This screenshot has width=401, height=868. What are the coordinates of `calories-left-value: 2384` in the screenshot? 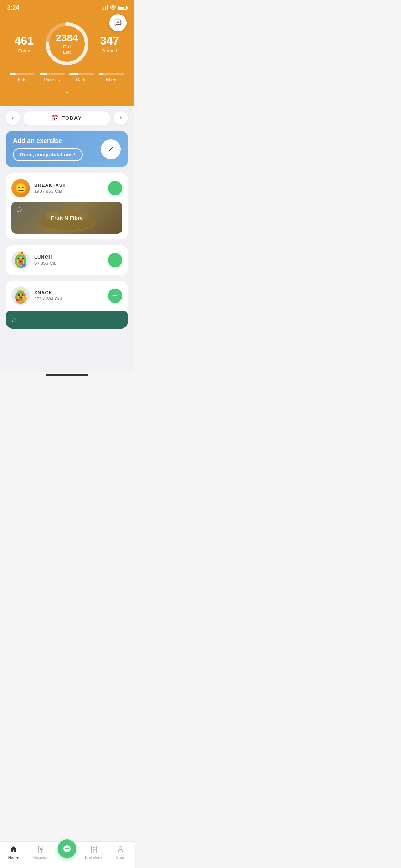 It's located at (67, 38).